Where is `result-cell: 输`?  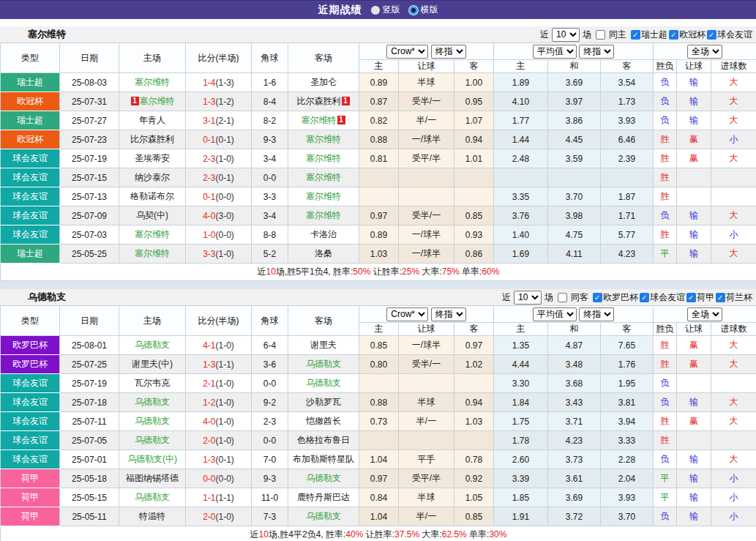
result-cell: 输 is located at coordinates (694, 403).